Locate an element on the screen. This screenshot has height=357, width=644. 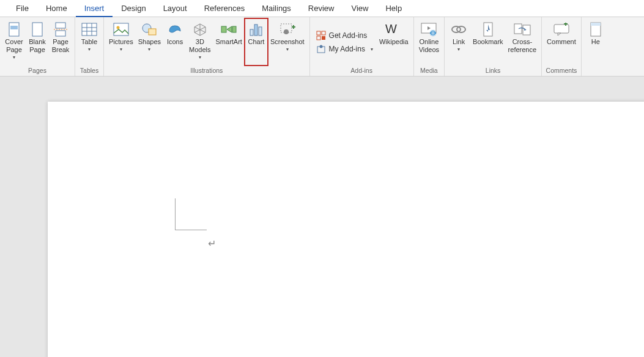
page-break-button: Page Break is located at coordinates (61, 42).